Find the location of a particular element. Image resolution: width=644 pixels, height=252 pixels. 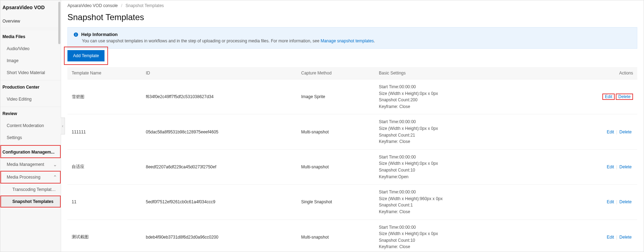

chevron-down-icon: ⌄ is located at coordinates (55, 164).